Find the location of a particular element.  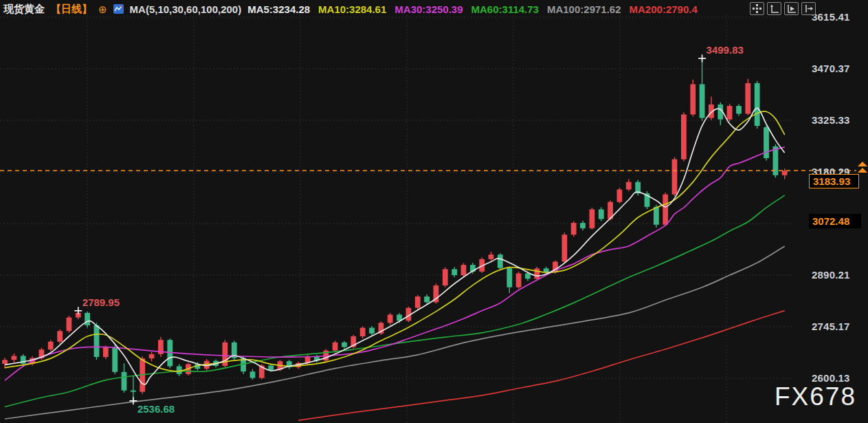

pop-out-button is located at coordinates (808, 8).